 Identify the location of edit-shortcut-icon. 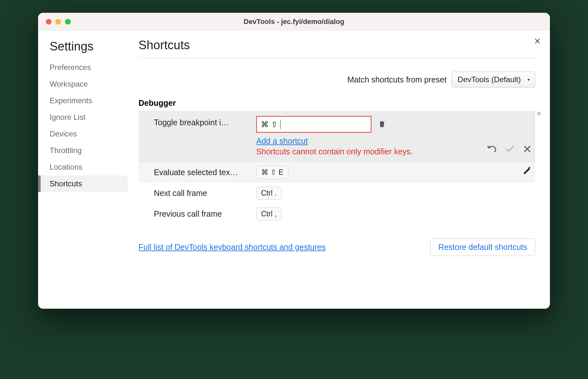
(527, 171).